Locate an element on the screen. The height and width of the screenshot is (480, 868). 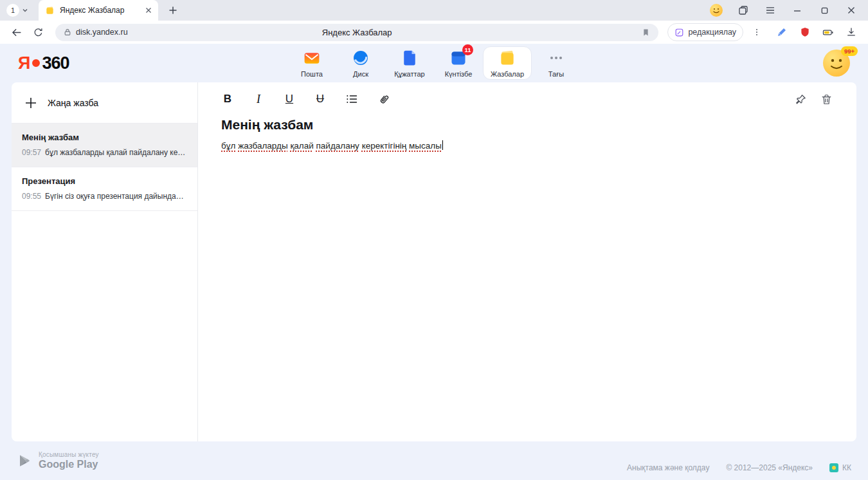
bookmark-icon is located at coordinates (646, 32).